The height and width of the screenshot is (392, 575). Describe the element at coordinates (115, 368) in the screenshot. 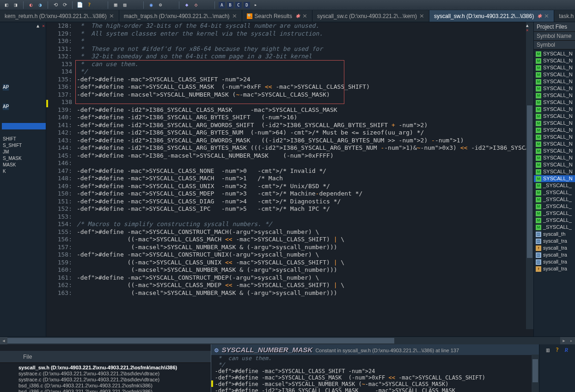

I see `result-file-row: syscall_sw.h (D:\xnu-4903.221.2\xnu-4903…` at that location.